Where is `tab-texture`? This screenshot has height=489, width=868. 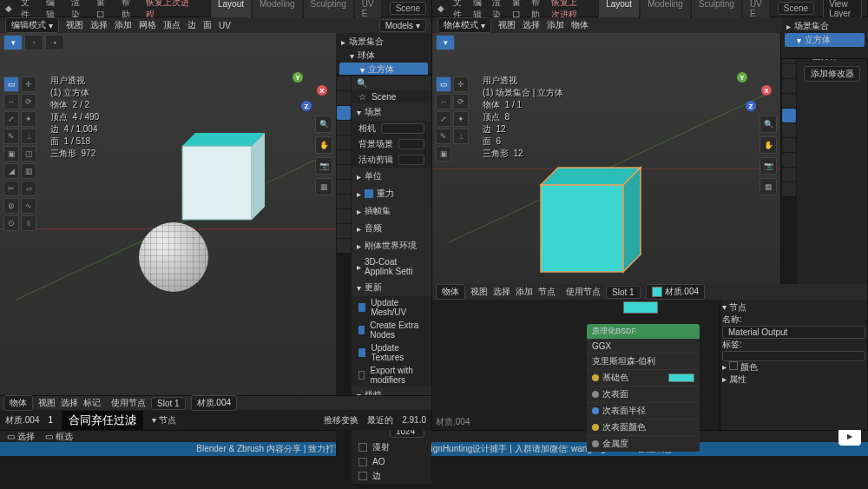
tab-texture is located at coordinates (344, 246).